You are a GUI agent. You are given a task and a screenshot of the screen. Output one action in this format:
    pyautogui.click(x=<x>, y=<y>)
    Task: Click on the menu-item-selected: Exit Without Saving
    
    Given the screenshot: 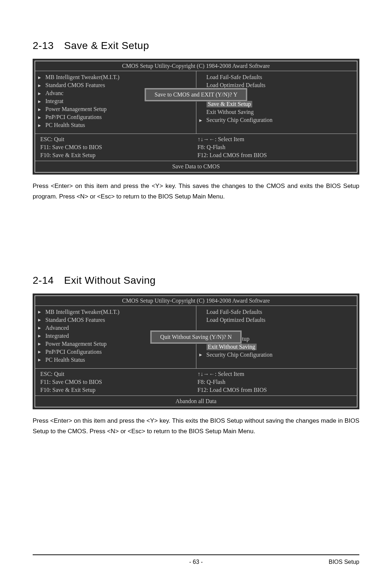 What is the action you would take?
    pyautogui.click(x=232, y=347)
    